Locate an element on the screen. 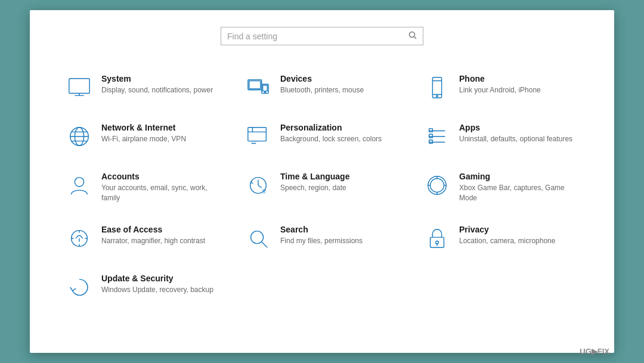  search-container is located at coordinates (322, 36).